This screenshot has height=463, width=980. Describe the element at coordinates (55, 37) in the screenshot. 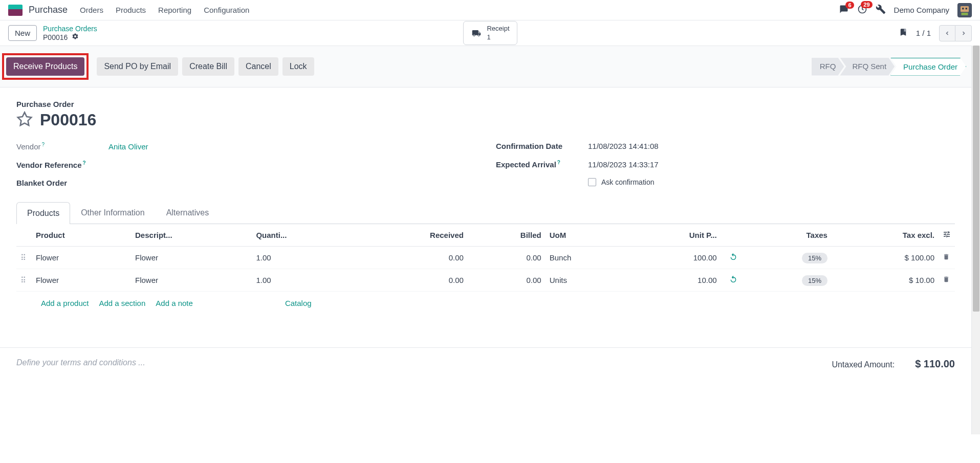

I see `breadcrumb-id: P00016` at that location.